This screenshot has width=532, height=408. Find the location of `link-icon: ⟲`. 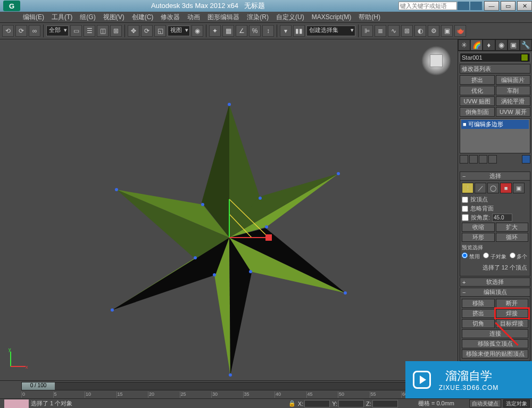

link-icon: ⟲ is located at coordinates (8, 31).